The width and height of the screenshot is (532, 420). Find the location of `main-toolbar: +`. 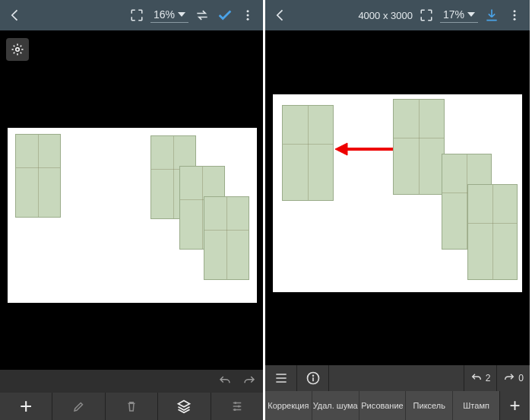

main-toolbar: + is located at coordinates (131, 406).